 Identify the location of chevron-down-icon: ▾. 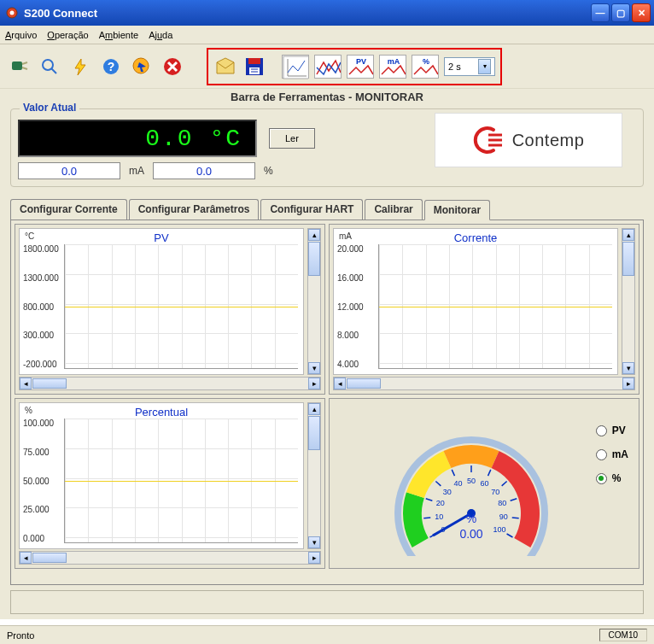
(485, 67).